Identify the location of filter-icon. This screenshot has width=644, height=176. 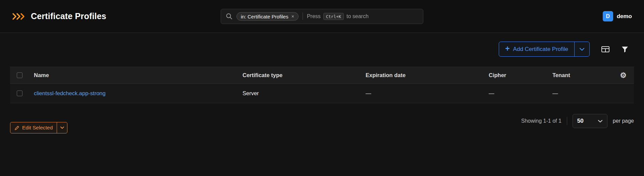
(625, 49).